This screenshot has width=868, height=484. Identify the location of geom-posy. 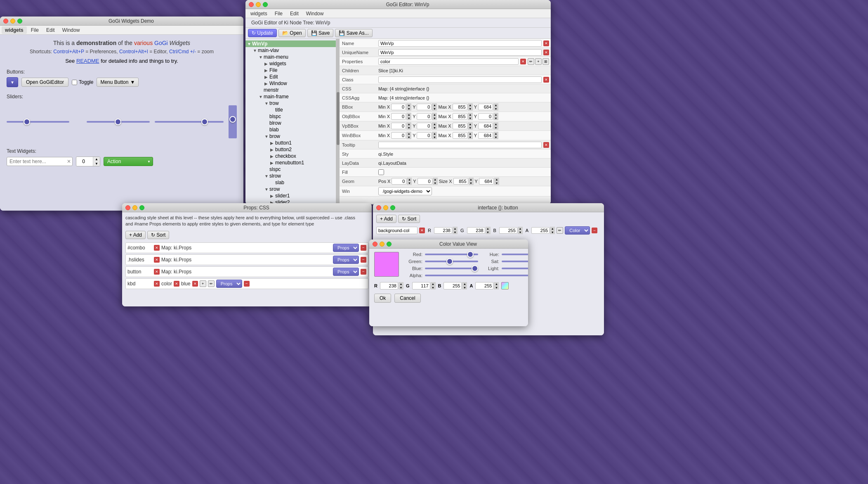
(425, 181).